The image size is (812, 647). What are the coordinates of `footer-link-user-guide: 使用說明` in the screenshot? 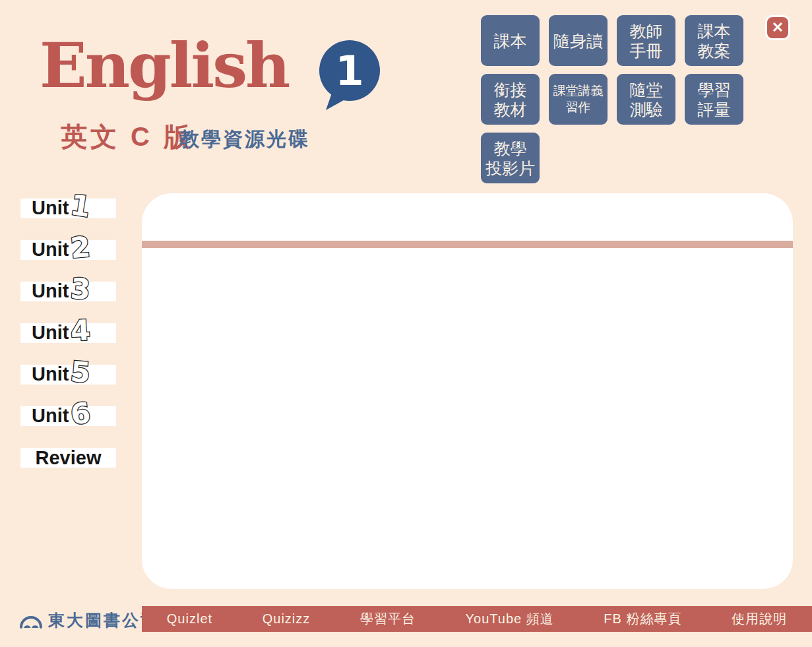 It's located at (759, 619).